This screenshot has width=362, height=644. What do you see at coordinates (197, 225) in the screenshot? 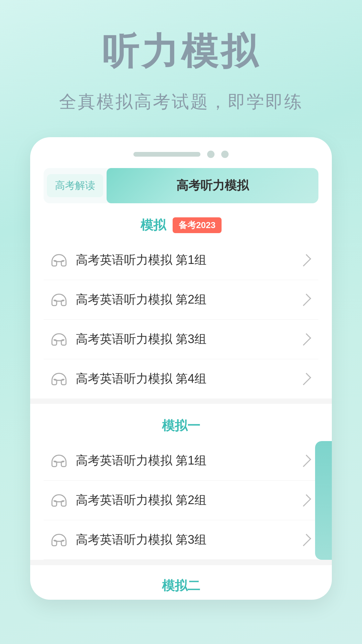
I see `section-moni-badge: 备考2023` at bounding box center [197, 225].